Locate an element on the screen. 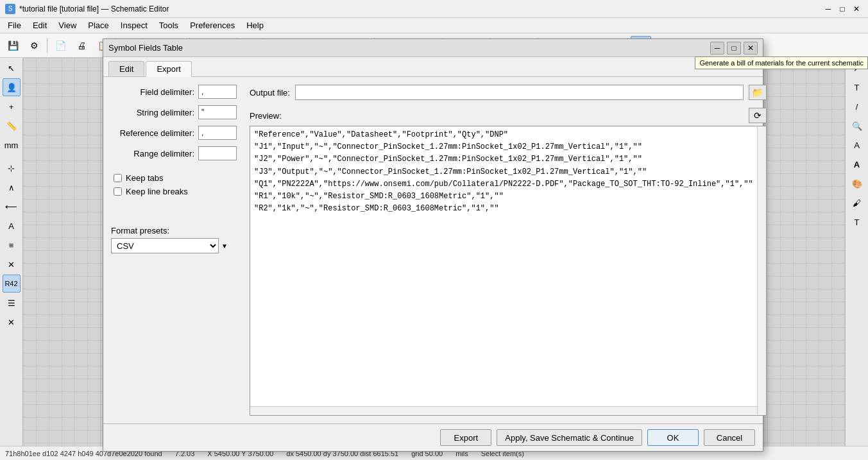 Image resolution: width=868 pixels, height=460 pixels. dialog-left-panel: Field delimiter: String delimiter: Refer… is located at coordinates (175, 250).